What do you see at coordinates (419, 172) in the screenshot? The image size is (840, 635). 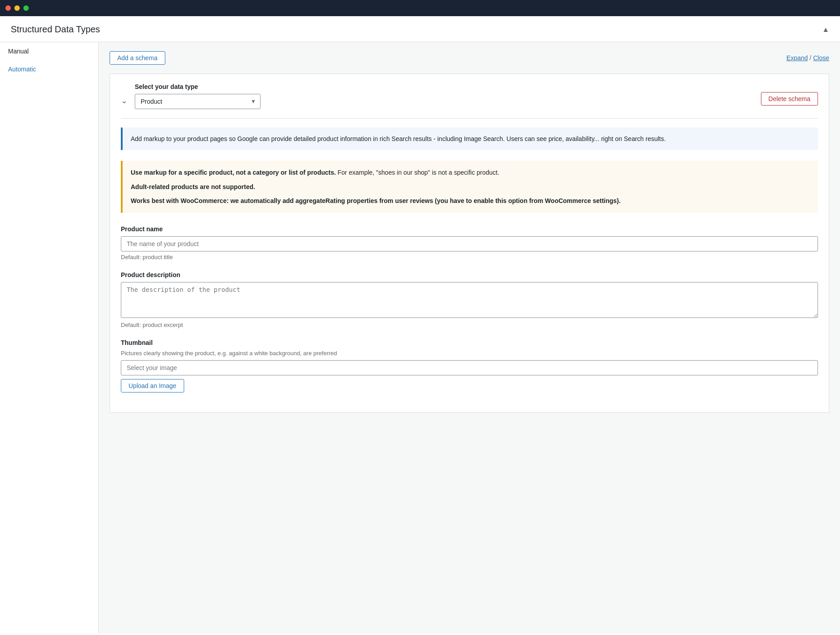 I see `info-yellow-text-1: For example, "shoes in our shop" is not …` at bounding box center [419, 172].